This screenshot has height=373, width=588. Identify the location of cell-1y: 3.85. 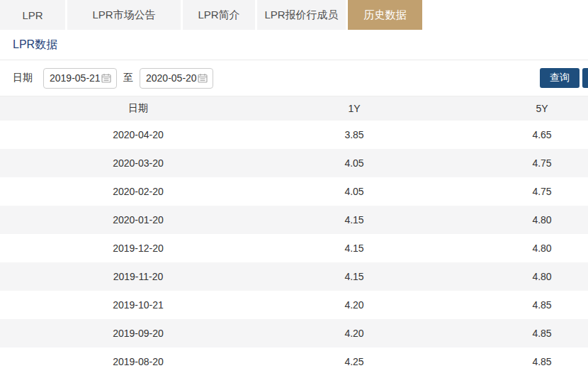
(354, 135).